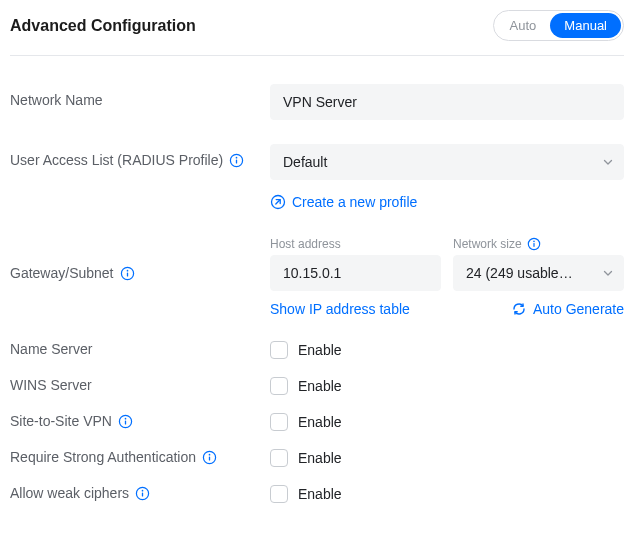 This screenshot has width=636, height=560. I want to click on network-size-value: 24 (249 usable…, so click(520, 273).